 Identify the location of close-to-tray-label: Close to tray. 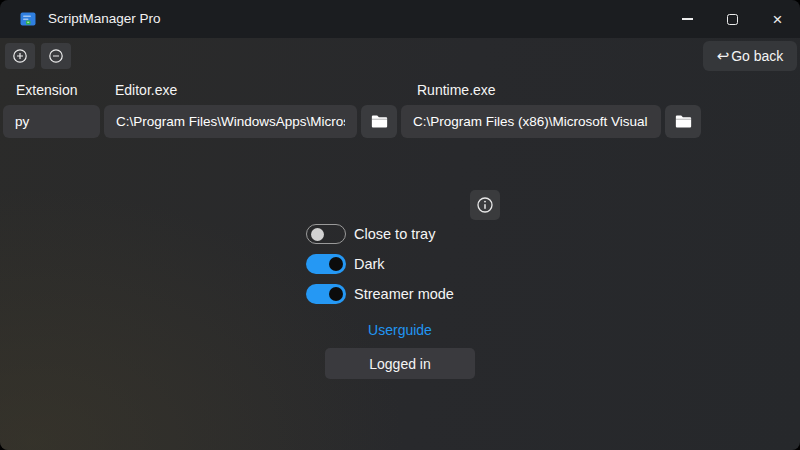
(394, 234).